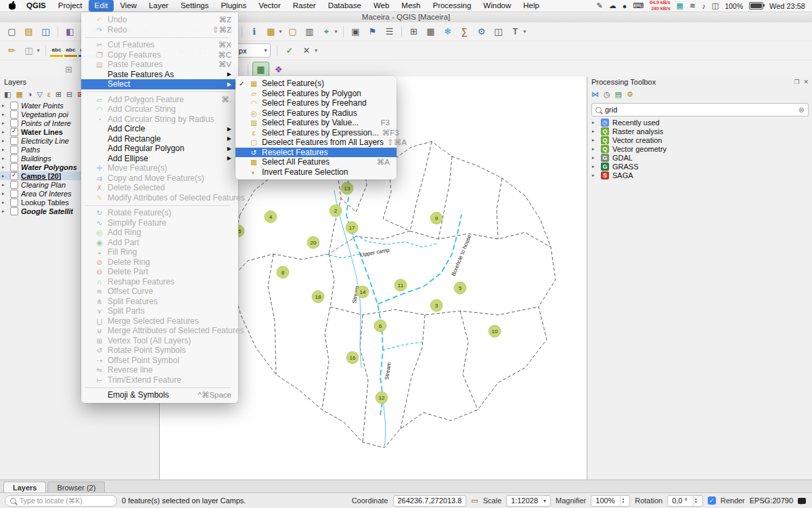 This screenshot has height=508, width=812. Describe the element at coordinates (69, 69) in the screenshot. I see `vertex-tool-button: ⊞` at that location.